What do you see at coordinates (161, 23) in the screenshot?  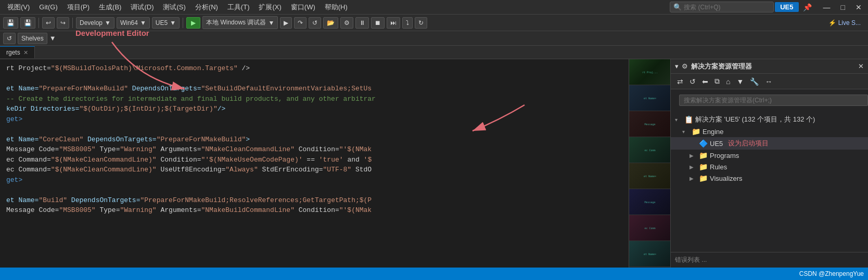 I see `target-label: UE5` at bounding box center [161, 23].